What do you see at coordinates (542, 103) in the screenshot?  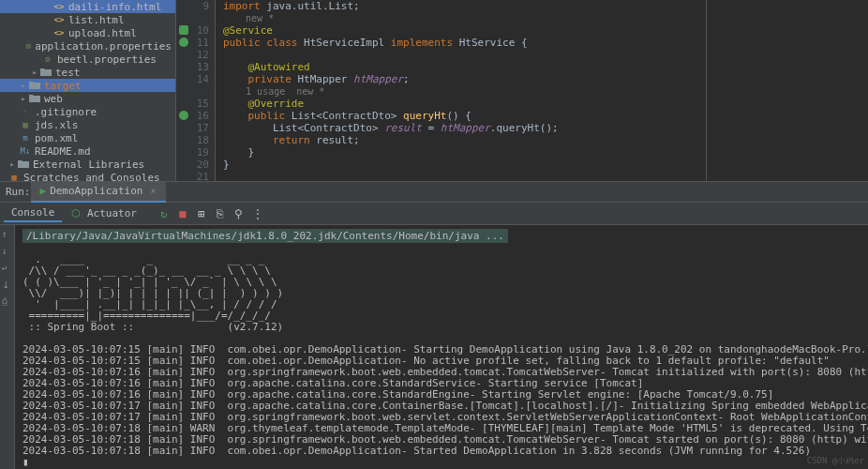 I see `code-line: @Override` at bounding box center [542, 103].